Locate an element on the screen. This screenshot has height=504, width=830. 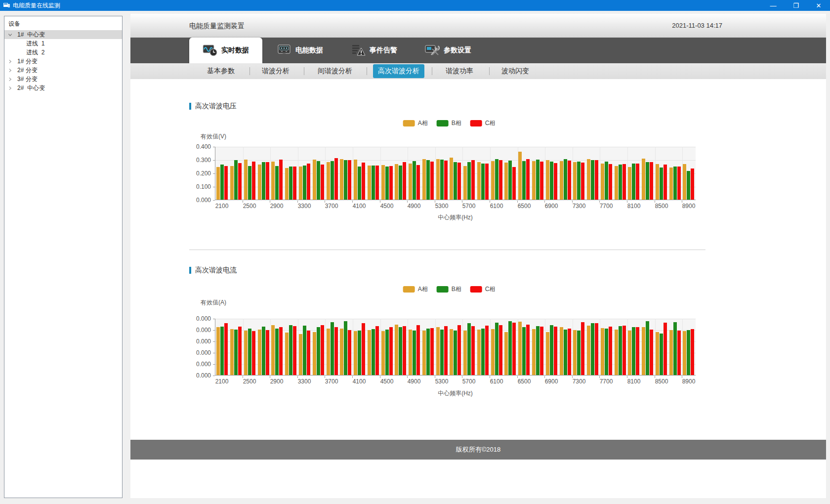
bar-A相-7300 is located at coordinates (575, 181).